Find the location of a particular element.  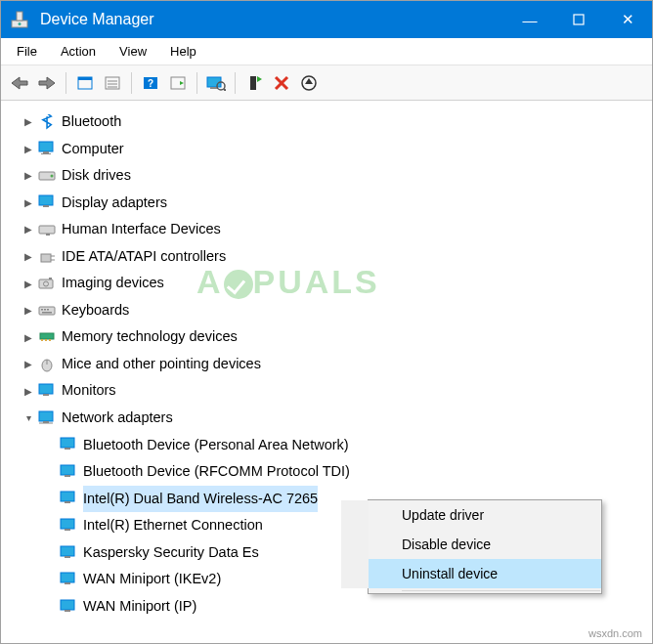

memory-icon is located at coordinates (47, 337).